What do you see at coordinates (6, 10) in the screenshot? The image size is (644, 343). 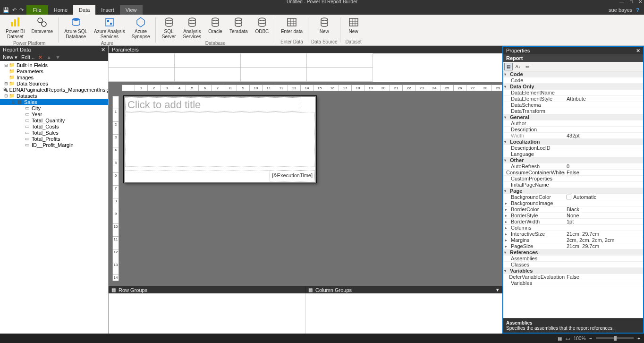 I see `save-icon: 💾` at bounding box center [6, 10].